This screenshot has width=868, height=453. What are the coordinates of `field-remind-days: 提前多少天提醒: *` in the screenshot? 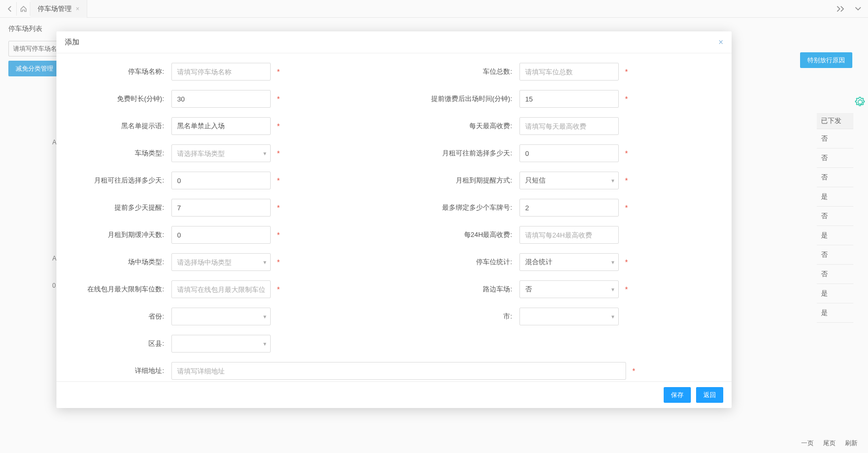 It's located at (220, 208).